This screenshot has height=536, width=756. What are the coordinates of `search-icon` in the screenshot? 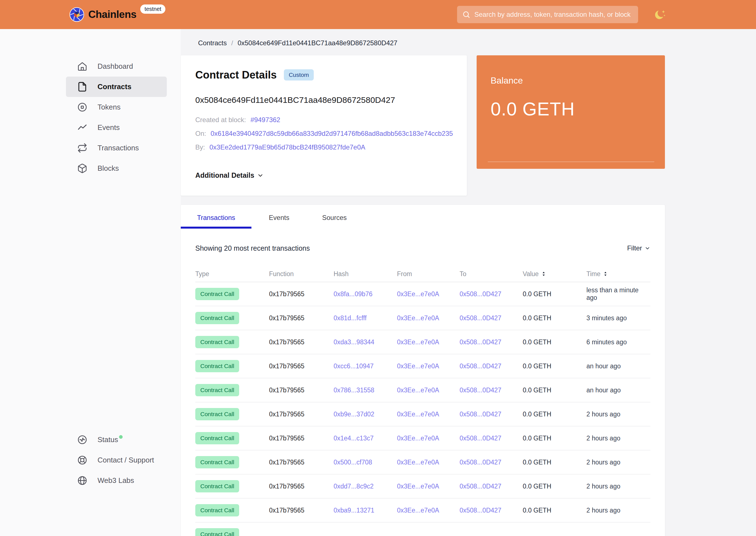 It's located at (466, 15).